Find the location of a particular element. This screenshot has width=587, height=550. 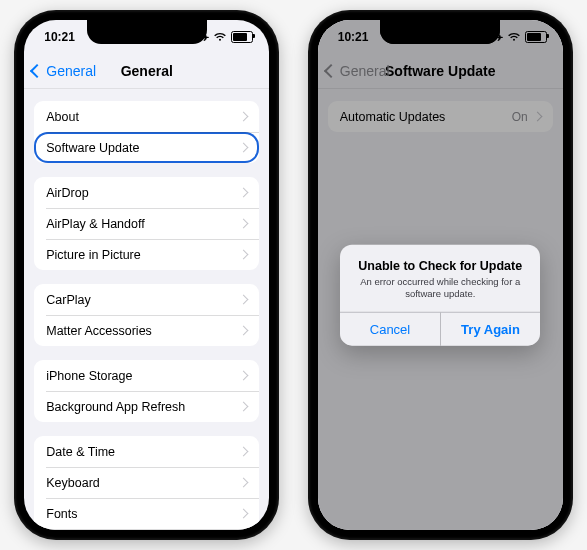

row-label: Matter Accessories is located at coordinates (99, 331).